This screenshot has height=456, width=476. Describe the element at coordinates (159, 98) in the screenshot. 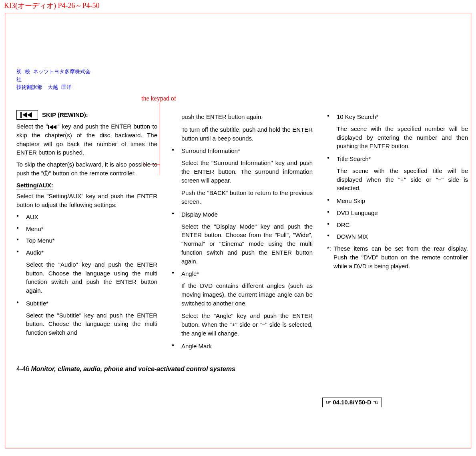

I see `inline-annotation: the keypad of` at that location.